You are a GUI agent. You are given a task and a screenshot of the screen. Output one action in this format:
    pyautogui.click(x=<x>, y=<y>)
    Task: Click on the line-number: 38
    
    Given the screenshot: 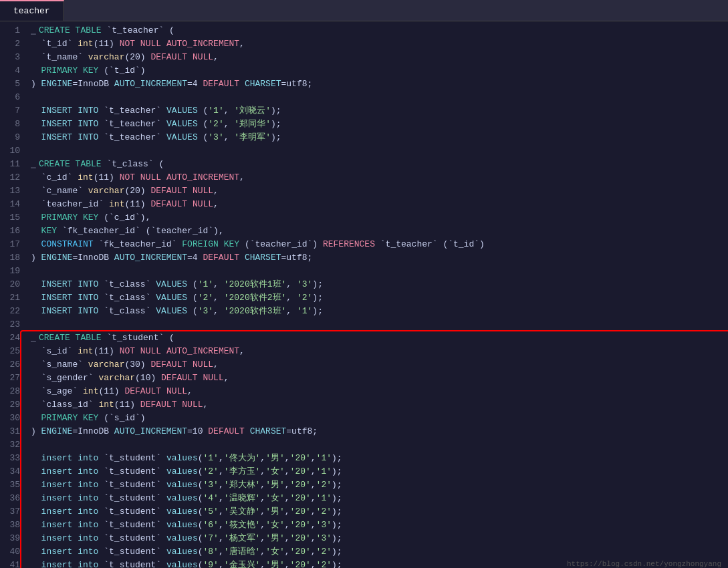 What is the action you would take?
    pyautogui.click(x=13, y=525)
    